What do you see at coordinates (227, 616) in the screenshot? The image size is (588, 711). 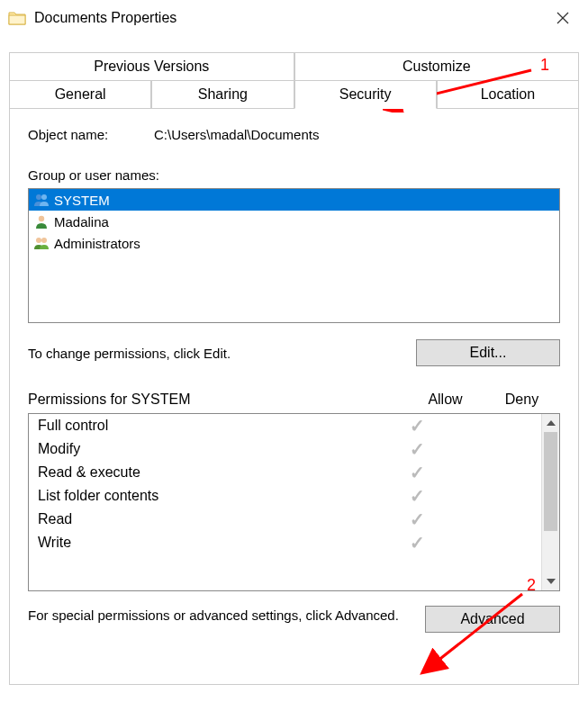 I see `advanced-hint: For special permissions or advanced sett…` at bounding box center [227, 616].